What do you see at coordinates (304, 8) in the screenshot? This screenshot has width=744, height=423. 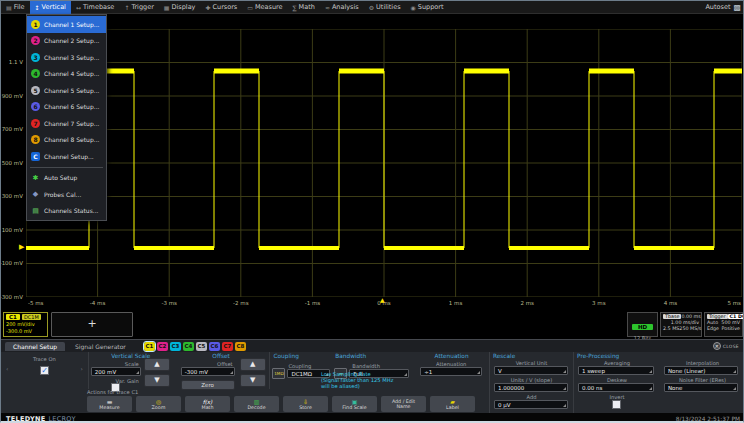 I see `menu-math: ∑Math` at bounding box center [304, 8].